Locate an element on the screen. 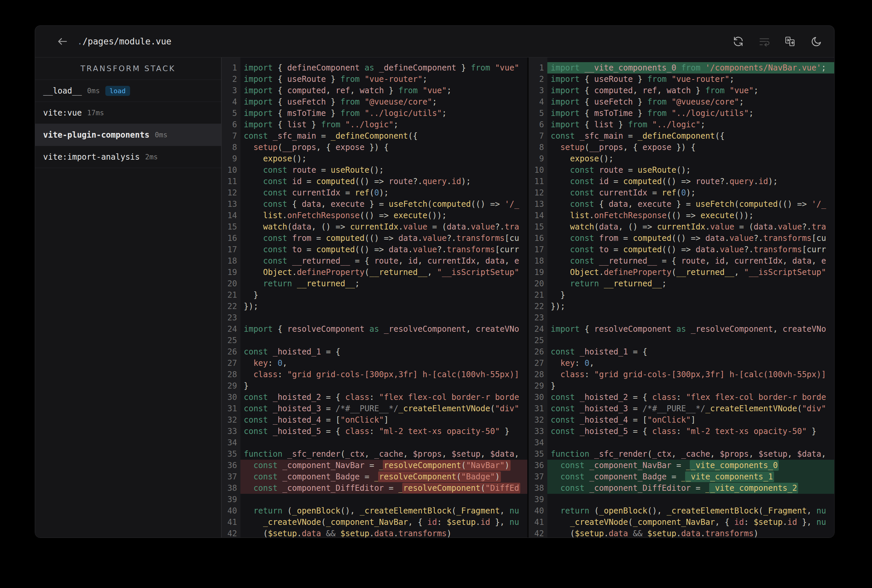  line-content: key: 0, is located at coordinates (691, 363).